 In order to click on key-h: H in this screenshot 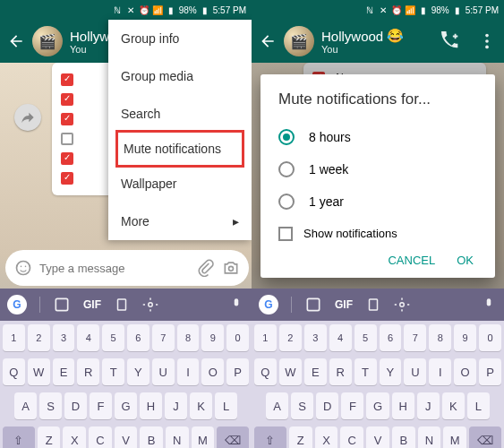, I will do `click(403, 406)`.